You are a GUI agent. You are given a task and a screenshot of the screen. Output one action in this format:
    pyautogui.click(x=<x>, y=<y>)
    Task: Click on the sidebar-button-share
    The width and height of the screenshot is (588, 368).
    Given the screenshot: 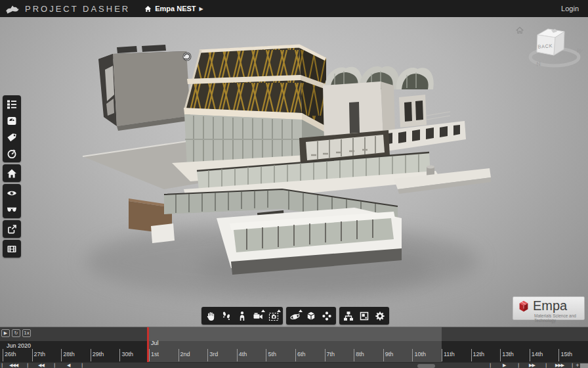 What is the action you would take?
    pyautogui.click(x=12, y=229)
    